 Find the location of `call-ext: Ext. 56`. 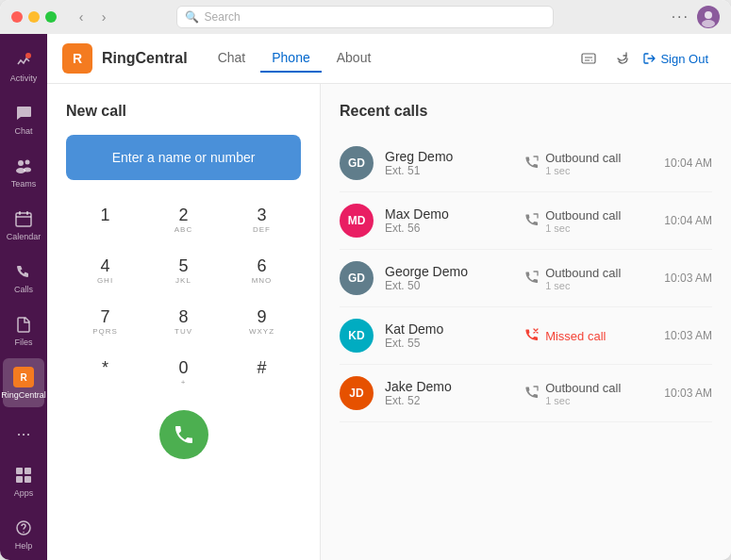

call-ext: Ext. 56 is located at coordinates (449, 228).